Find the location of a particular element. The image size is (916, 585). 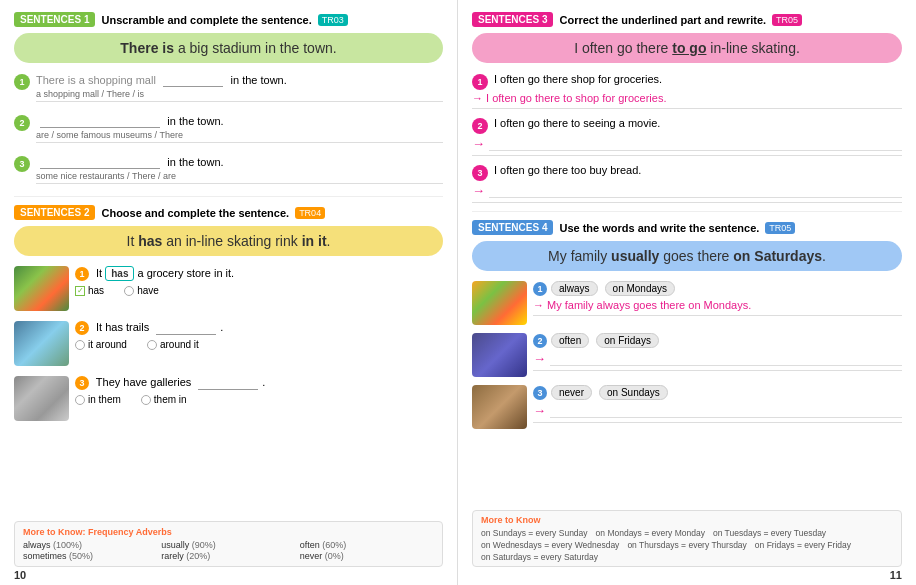

s2-item-2-image is located at coordinates (42, 344).